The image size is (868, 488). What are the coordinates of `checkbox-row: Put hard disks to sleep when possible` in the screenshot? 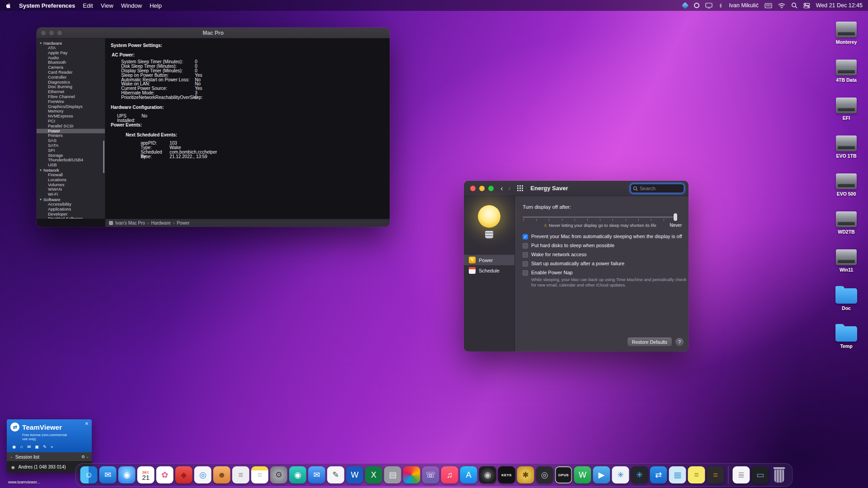 It's located at (606, 246).